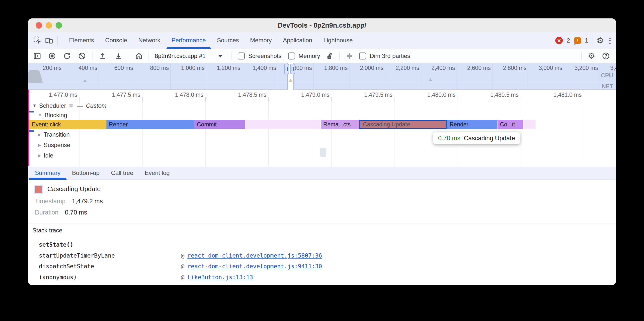 Image resolution: width=644 pixels, height=321 pixels. What do you see at coordinates (149, 40) in the screenshot?
I see `tab-network: Network` at bounding box center [149, 40].